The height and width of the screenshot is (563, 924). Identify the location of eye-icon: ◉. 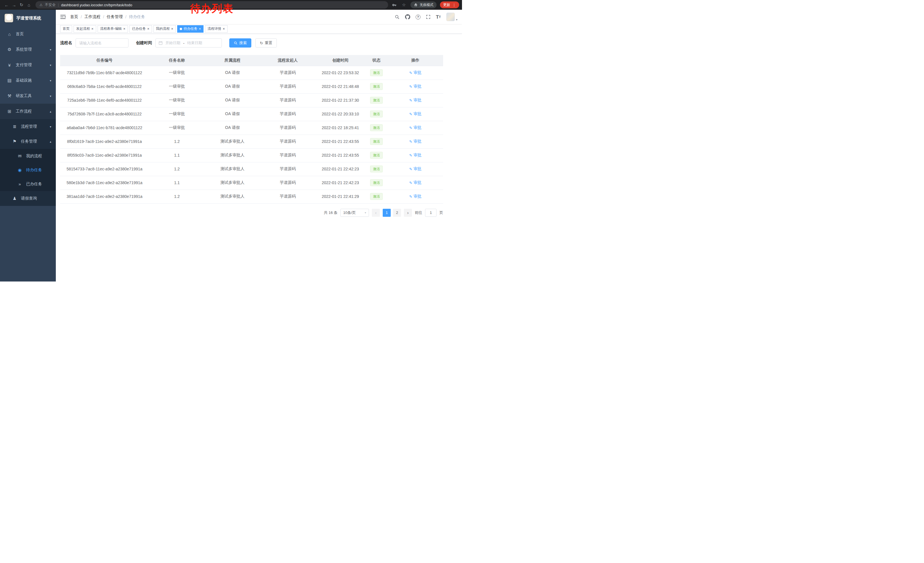
(20, 170).